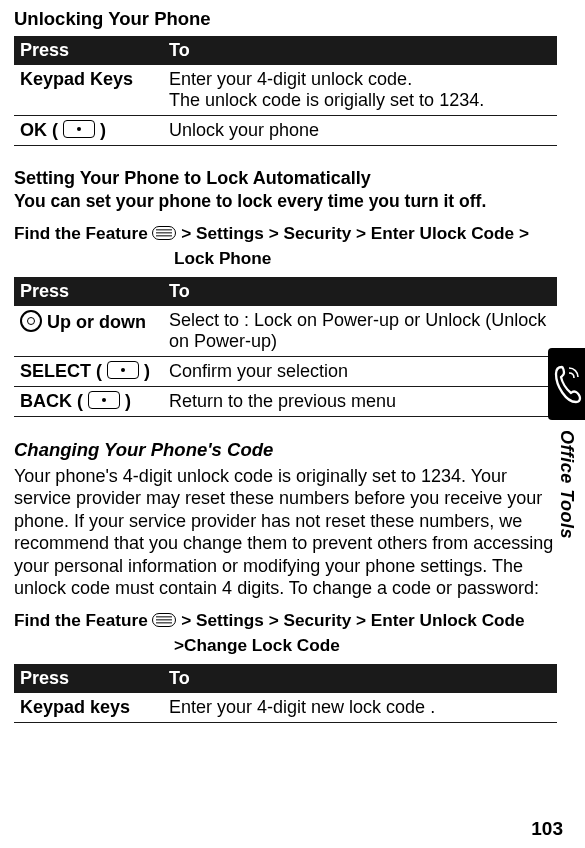 Image resolution: width=585 pixels, height=848 pixels. Describe the element at coordinates (566, 384) in the screenshot. I see `phone-icon` at that location.